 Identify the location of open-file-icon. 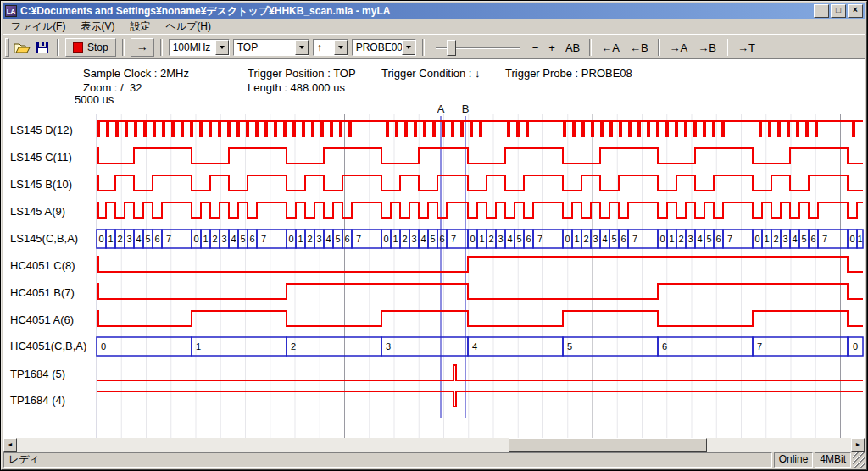
(22, 47).